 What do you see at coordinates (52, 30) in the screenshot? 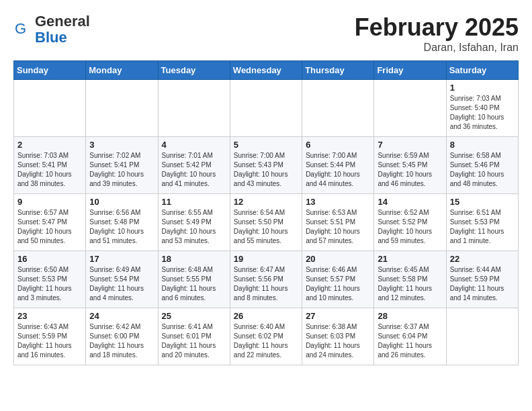
I see `logo: G General Blue` at bounding box center [52, 30].